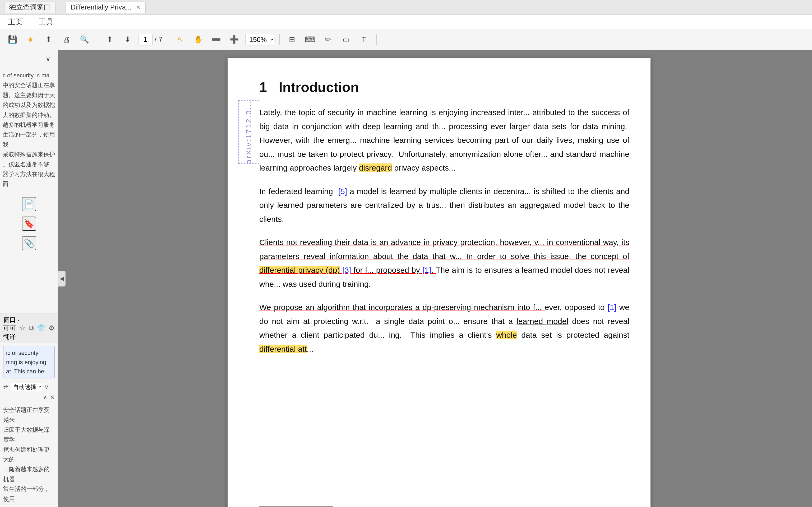  What do you see at coordinates (444, 140) in the screenshot?
I see `paragraph-1: Lately, the topic of security in machine…` at bounding box center [444, 140].